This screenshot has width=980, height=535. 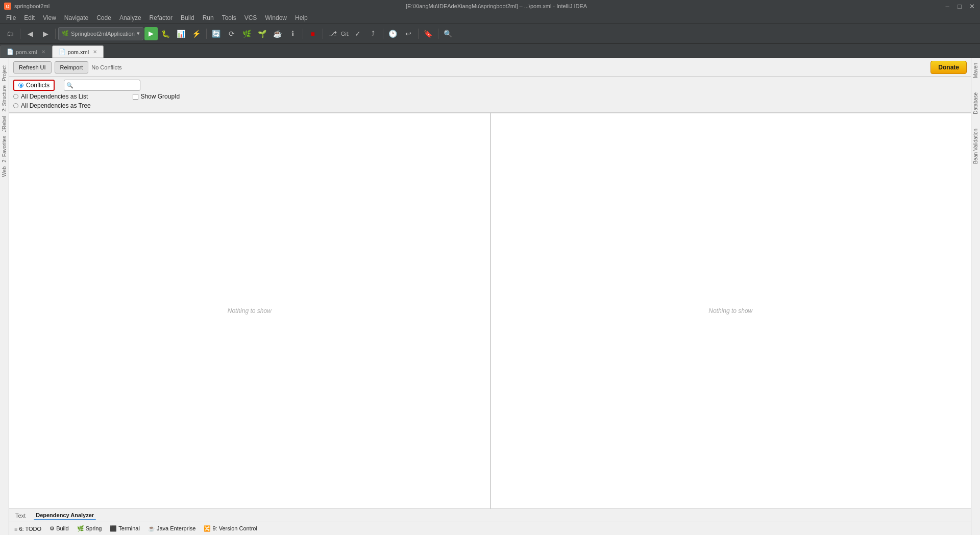 I want to click on menu-view: View, so click(x=50, y=18).